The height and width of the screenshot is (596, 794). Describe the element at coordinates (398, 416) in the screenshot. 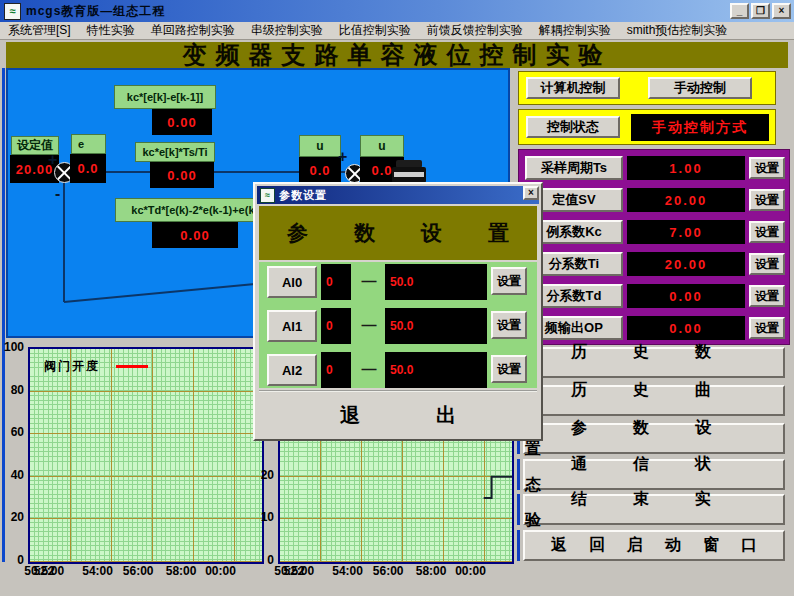

I see `exit-button: 退出` at that location.